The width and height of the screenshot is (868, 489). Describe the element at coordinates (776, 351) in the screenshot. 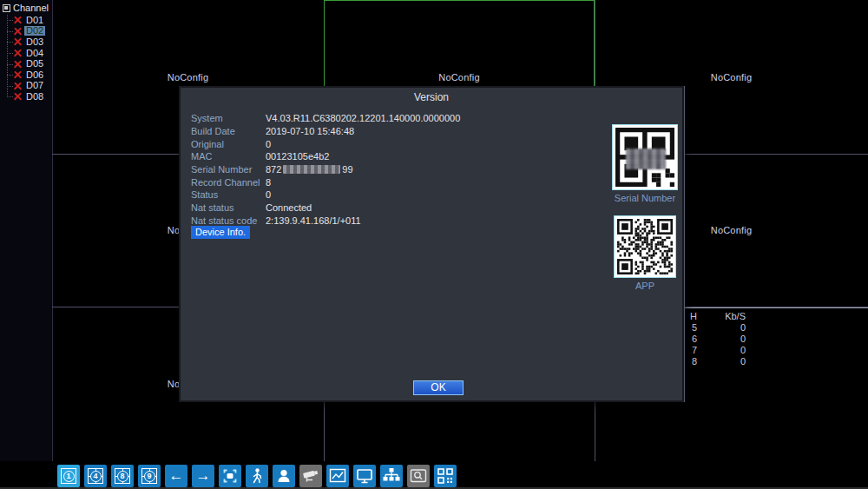

I see `bitrate-row: 7 0` at that location.